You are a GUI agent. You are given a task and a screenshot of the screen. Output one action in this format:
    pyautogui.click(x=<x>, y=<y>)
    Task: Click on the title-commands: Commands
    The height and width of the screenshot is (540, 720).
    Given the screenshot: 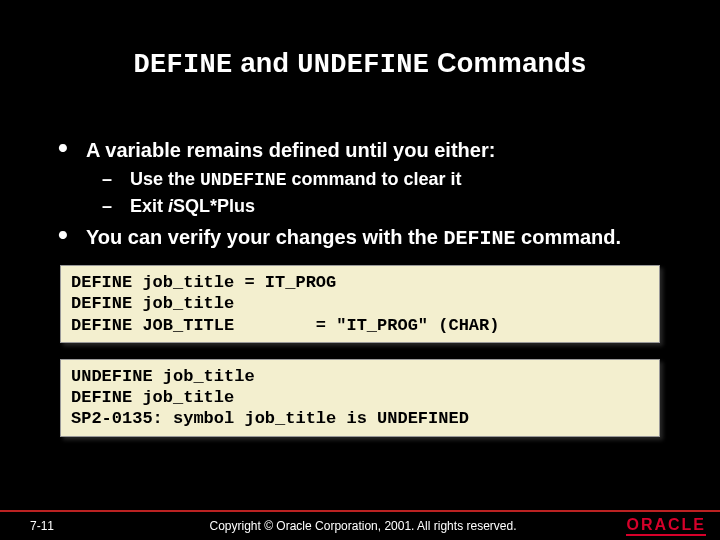 What is the action you would take?
    pyautogui.click(x=508, y=63)
    